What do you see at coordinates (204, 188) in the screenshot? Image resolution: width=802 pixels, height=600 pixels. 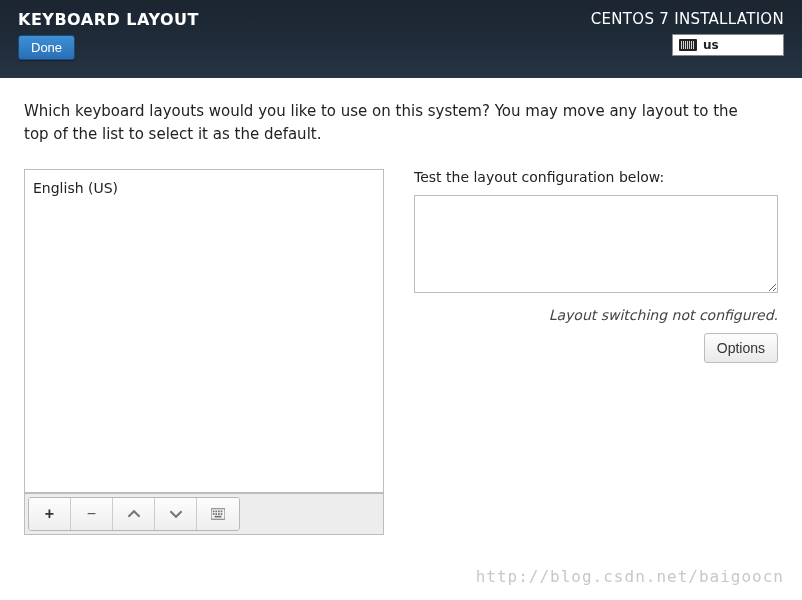 I see `list-item: English (US)` at bounding box center [204, 188].